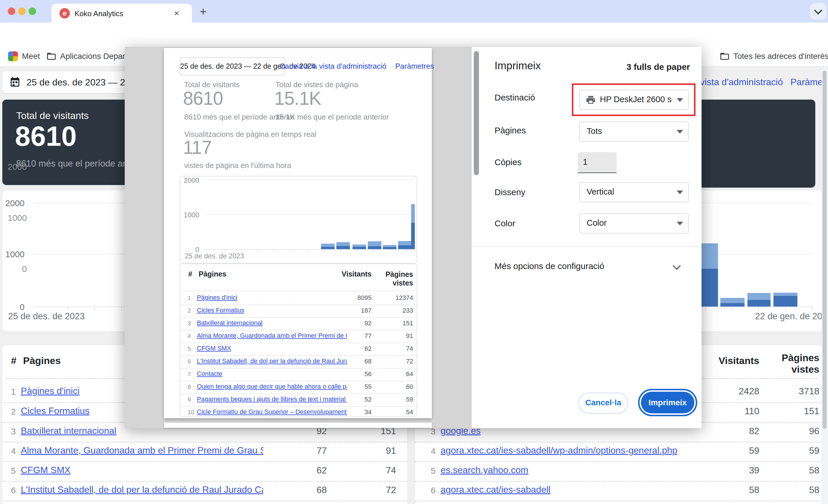  What do you see at coordinates (272, 310) in the screenshot?
I see `page-link: Cicles Formatius` at bounding box center [272, 310].